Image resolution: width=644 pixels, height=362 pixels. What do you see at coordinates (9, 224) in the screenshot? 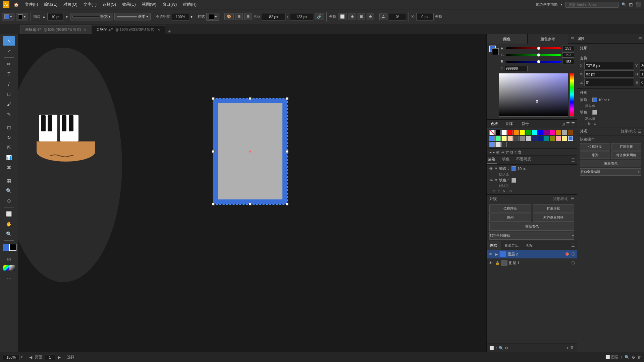
I see `hand-tool: ✋` at bounding box center [9, 224].